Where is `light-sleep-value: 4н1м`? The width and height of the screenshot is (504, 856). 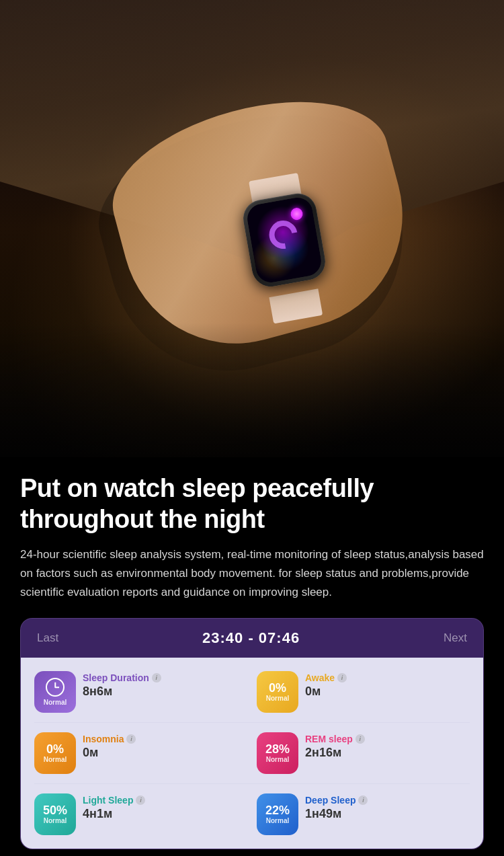
light-sleep-value: 4н1м is located at coordinates (165, 814).